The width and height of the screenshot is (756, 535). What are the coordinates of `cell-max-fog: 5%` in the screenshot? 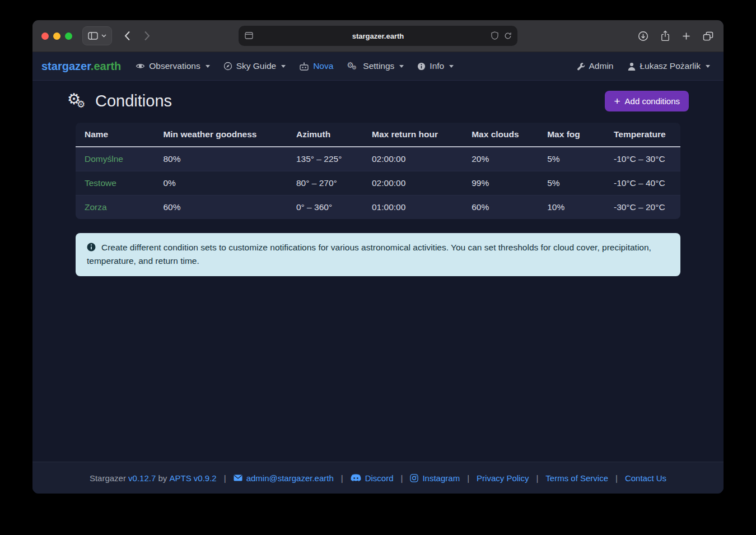 It's located at (571, 159).